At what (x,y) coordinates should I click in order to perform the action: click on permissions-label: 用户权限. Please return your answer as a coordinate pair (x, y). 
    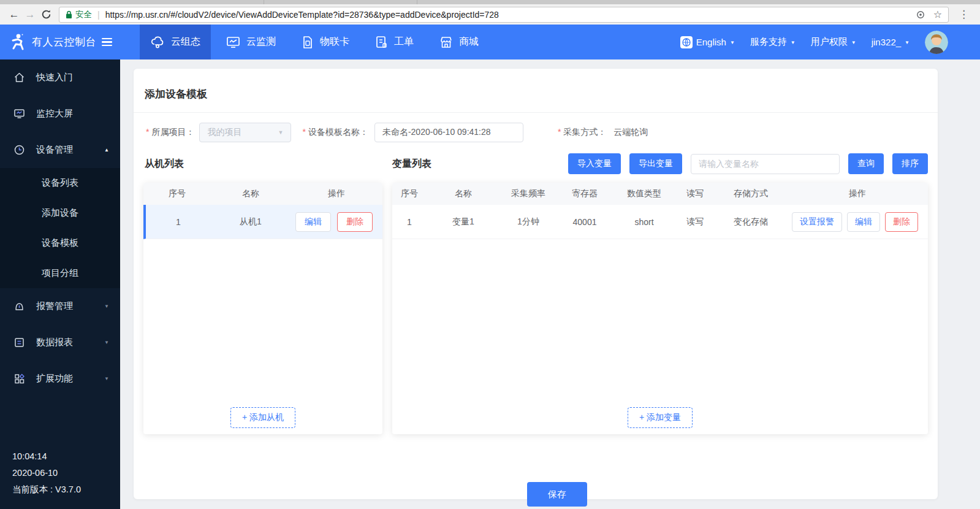
    Looking at the image, I should click on (829, 42).